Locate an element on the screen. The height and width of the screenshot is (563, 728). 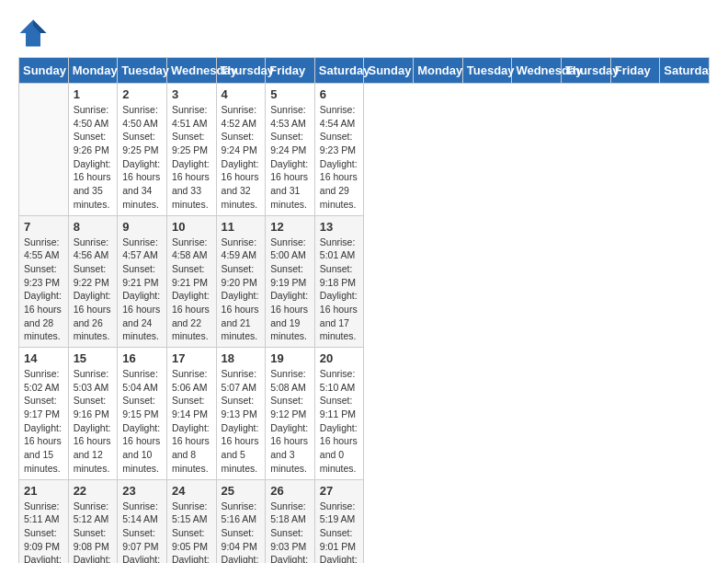
day-info: Sunrise: 5:07 AM Sunset: 9:13 PM Dayligh… is located at coordinates (241, 421).